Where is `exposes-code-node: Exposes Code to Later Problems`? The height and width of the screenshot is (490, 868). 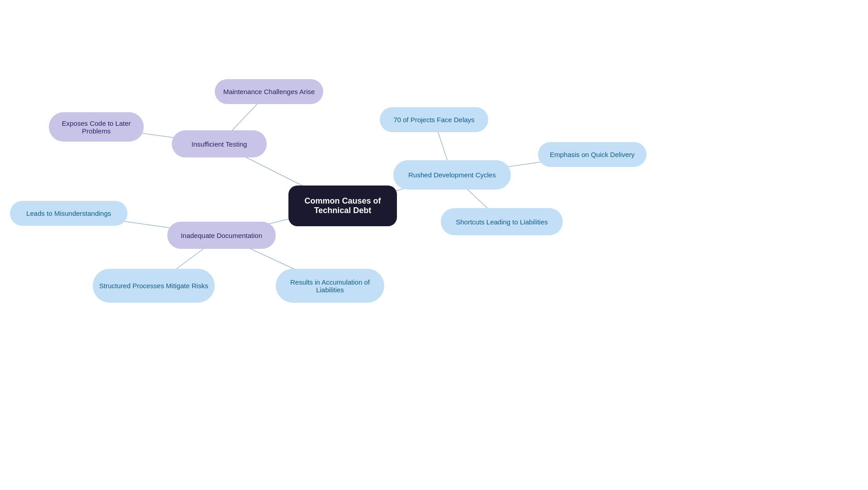 exposes-code-node: Exposes Code to Later Problems is located at coordinates (96, 127).